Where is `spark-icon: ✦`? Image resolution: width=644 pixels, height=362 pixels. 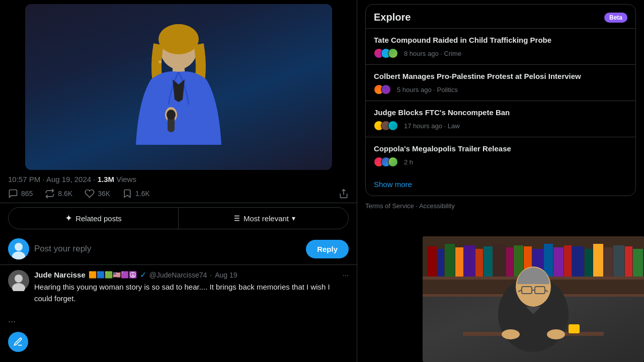 spark-icon: ✦ is located at coordinates (68, 218).